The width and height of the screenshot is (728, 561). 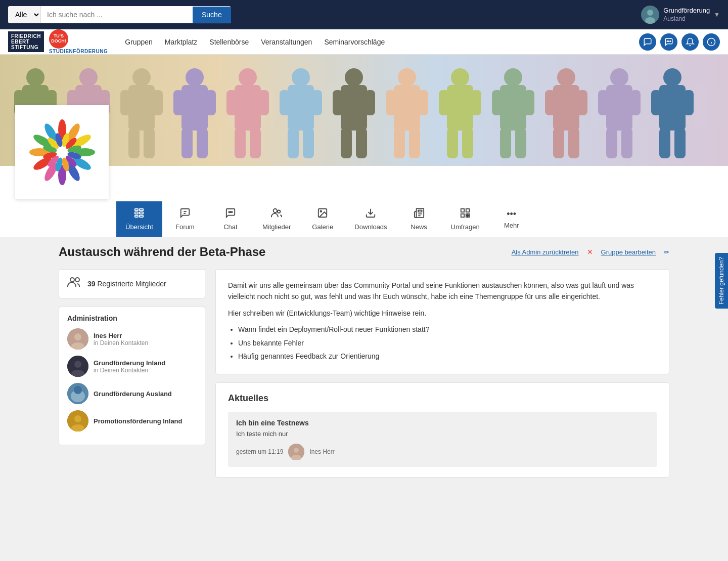 I want to click on sidebar: 39 Registrierte Mitglieder Administratio…, so click(x=132, y=373).